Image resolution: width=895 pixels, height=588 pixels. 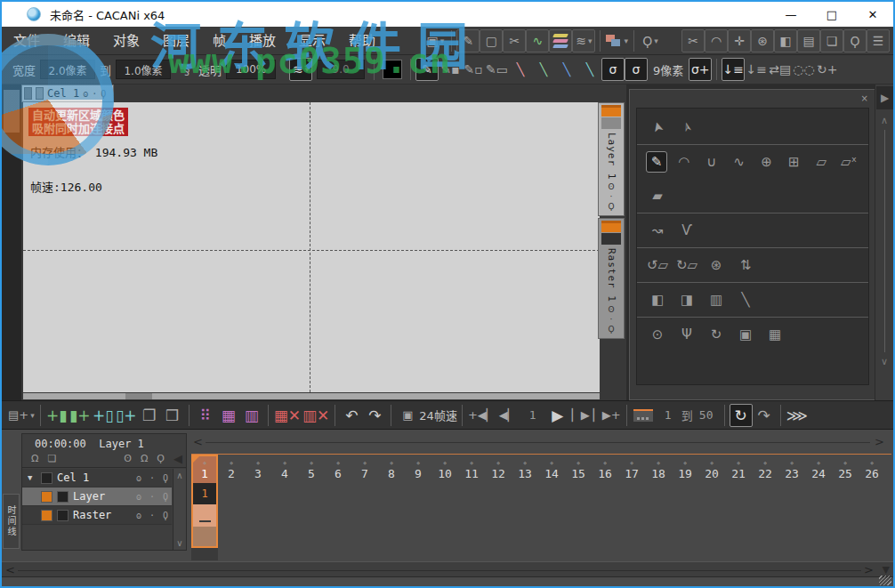 What do you see at coordinates (855, 41) in the screenshot?
I see `lamp-icon: Ϙ` at bounding box center [855, 41].